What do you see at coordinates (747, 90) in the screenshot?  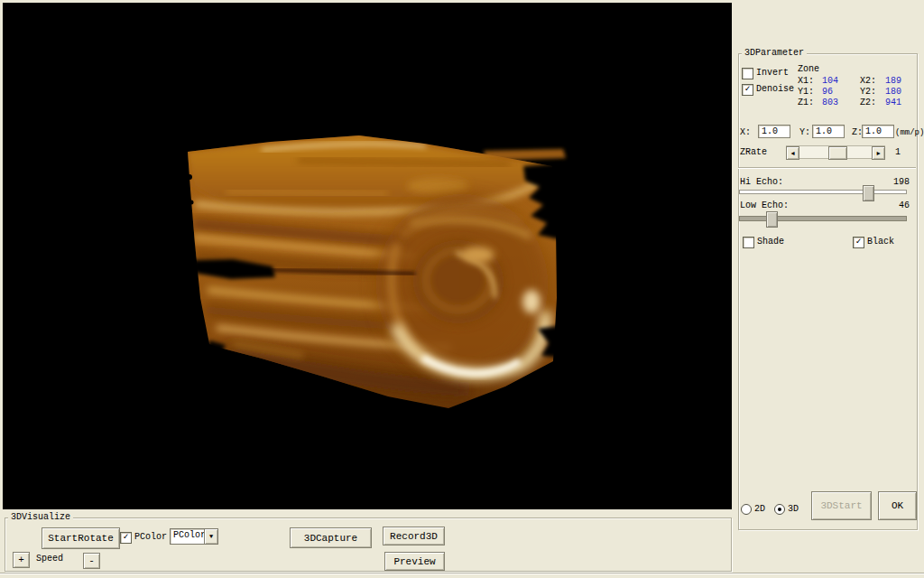 I see `denoise-checkbox: ✓` at bounding box center [747, 90].